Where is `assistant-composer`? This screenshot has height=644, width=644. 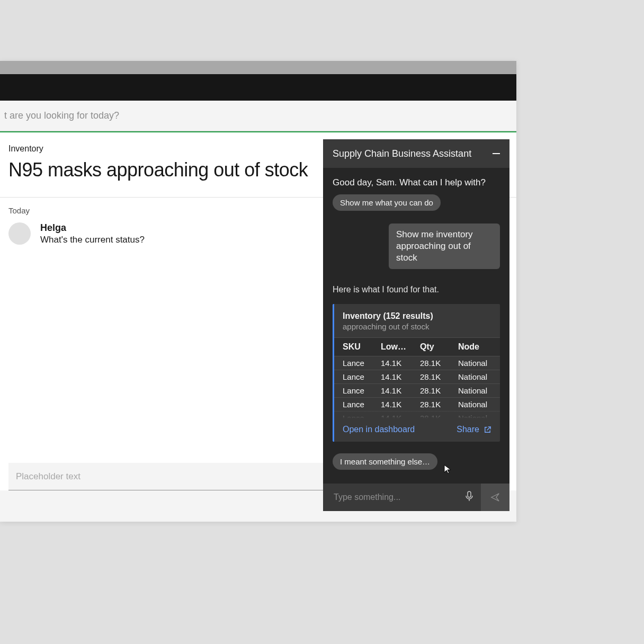
assistant-composer is located at coordinates (416, 497).